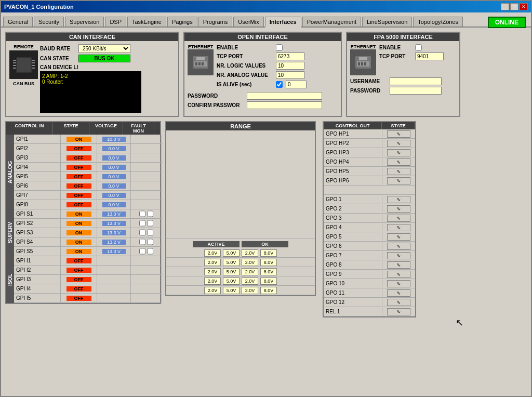 This screenshot has height=397, width=532. Describe the element at coordinates (269, 281) in the screenshot. I see `range4-ok-high` at that location.